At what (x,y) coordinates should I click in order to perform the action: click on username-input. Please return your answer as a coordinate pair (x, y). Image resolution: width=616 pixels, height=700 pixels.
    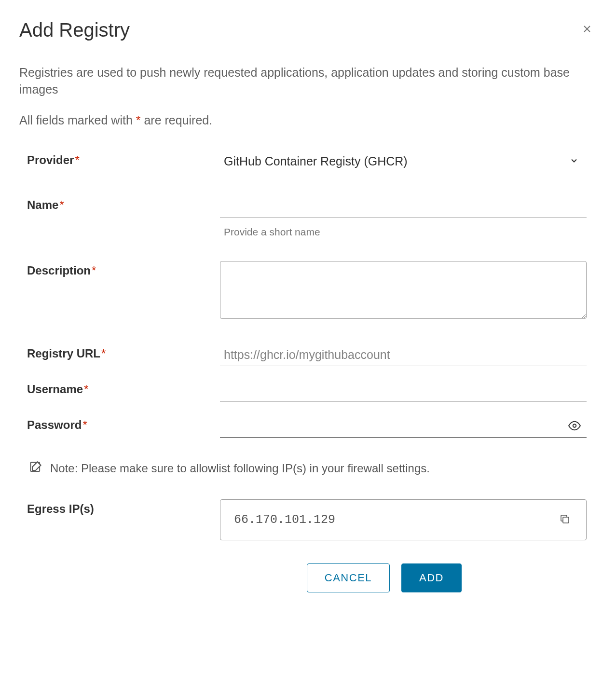
    Looking at the image, I should click on (403, 391).